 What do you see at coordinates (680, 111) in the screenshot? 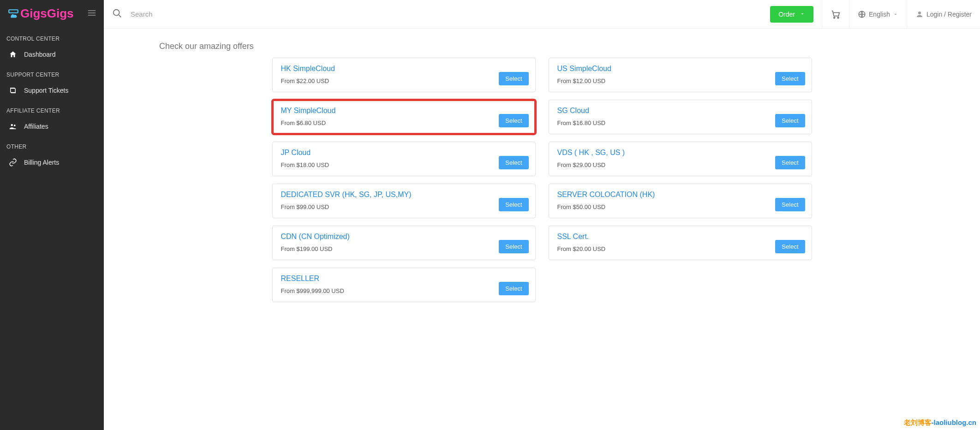
I see `offer-title: SG Cloud` at bounding box center [680, 111].